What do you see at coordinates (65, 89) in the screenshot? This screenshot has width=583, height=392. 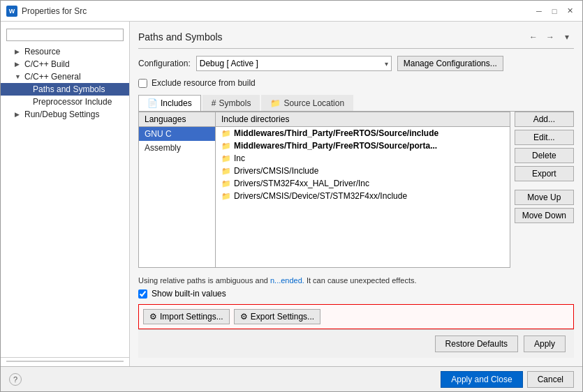 I see `sidebar-item-paths-symbols: Paths and Symbols` at bounding box center [65, 89].